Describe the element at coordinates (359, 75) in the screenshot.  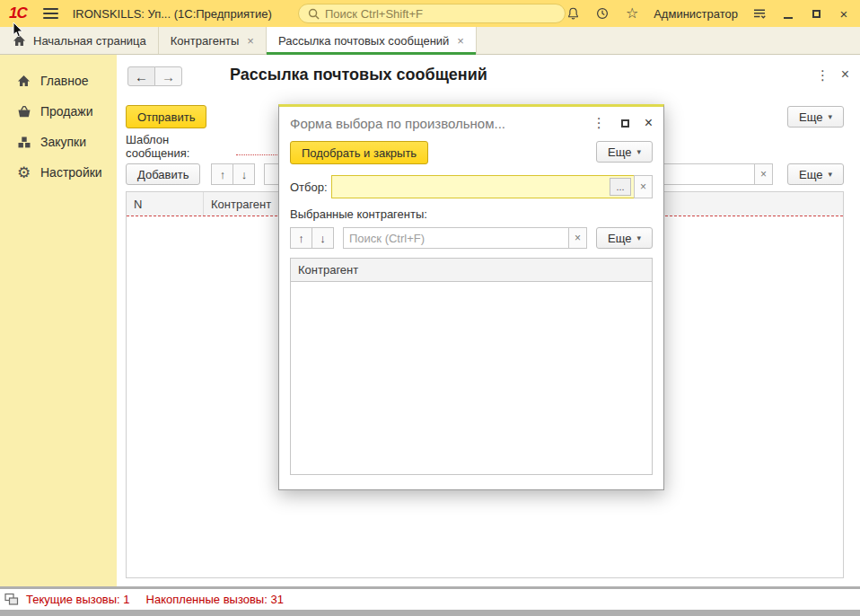
I see `page-title: Рассылка почтовых сообщений` at that location.